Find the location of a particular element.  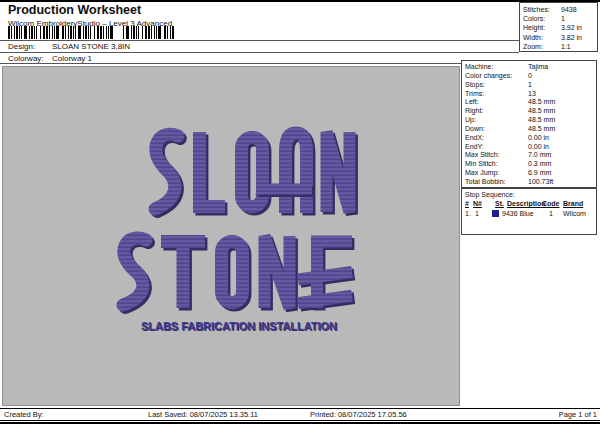

stat-label: Colors: is located at coordinates (542, 18).